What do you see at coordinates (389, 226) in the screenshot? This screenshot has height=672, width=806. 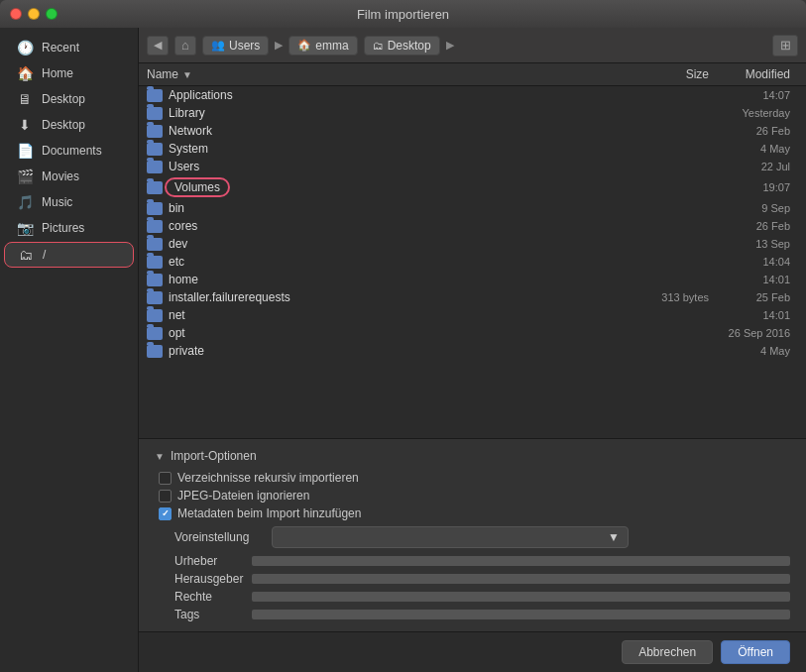 I see `file-name-cell: cores` at bounding box center [389, 226].